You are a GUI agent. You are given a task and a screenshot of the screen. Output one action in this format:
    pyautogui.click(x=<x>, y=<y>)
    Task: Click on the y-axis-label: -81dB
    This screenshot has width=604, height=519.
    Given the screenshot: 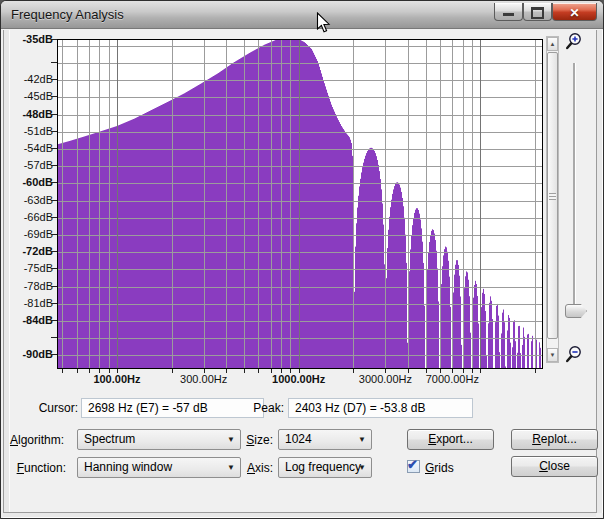 What is the action you would take?
    pyautogui.click(x=30, y=304)
    